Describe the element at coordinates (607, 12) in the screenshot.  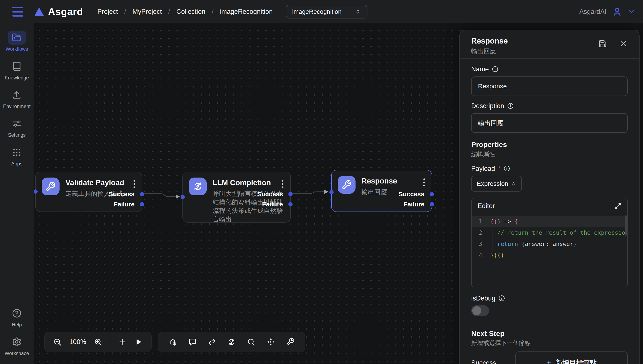
I see `user-menu: AsgardAI` at that location.